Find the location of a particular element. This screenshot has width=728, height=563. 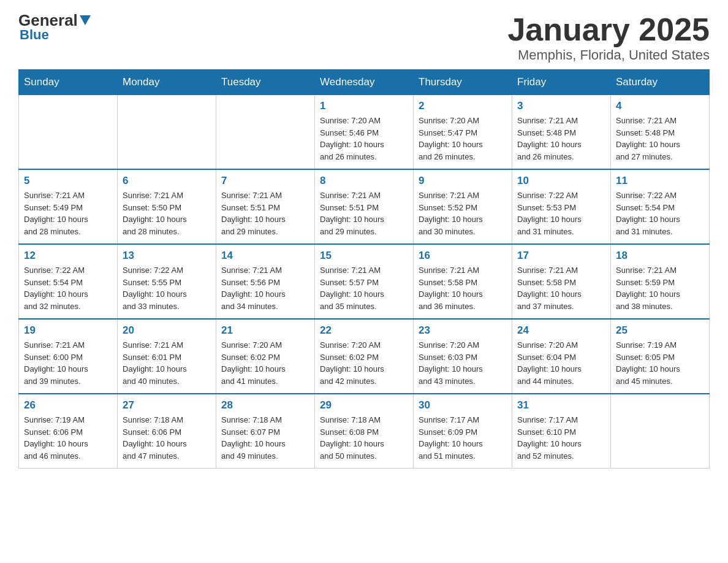

day-info: Sunrise: 7:21 AMSunset: 5:58 PMDaylight:… is located at coordinates (463, 288).